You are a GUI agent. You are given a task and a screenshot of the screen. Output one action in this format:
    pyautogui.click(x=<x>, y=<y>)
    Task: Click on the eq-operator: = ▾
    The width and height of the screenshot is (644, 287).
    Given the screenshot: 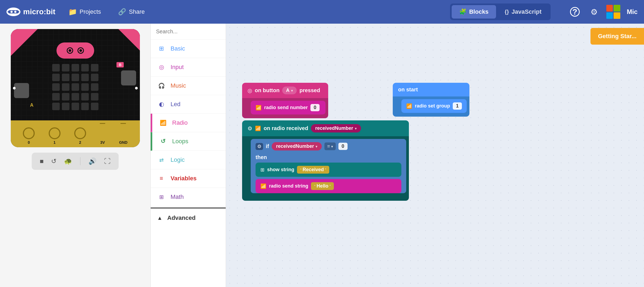 What is the action you would take?
    pyautogui.click(x=330, y=146)
    